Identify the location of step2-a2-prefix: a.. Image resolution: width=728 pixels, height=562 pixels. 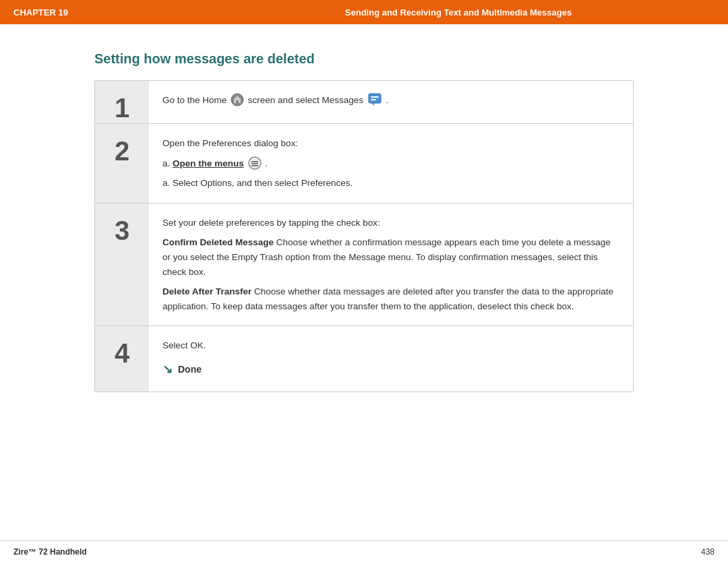
(167, 183).